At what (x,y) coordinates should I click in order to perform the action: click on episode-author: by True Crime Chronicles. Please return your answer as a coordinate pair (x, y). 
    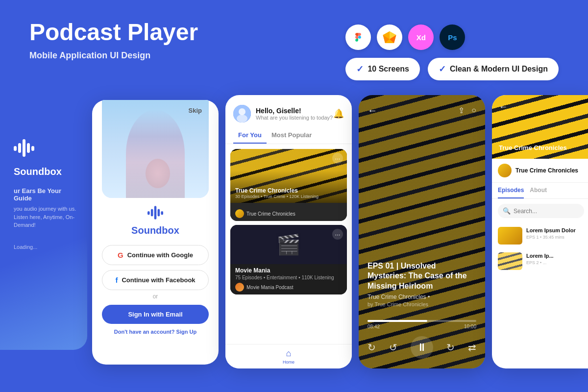
    Looking at the image, I should click on (422, 304).